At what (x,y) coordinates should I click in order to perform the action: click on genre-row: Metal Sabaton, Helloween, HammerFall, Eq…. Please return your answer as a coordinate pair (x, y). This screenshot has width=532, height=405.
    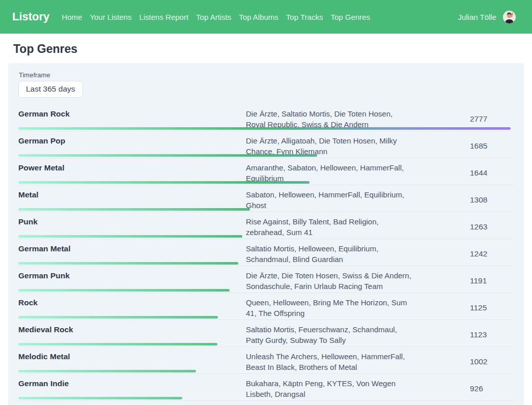
    Looking at the image, I should click on (266, 198).